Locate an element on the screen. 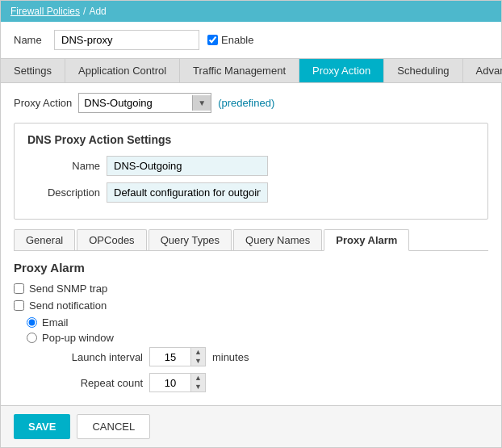  launch-interval-spinner-buttons: ▲ ▼ is located at coordinates (198, 357).